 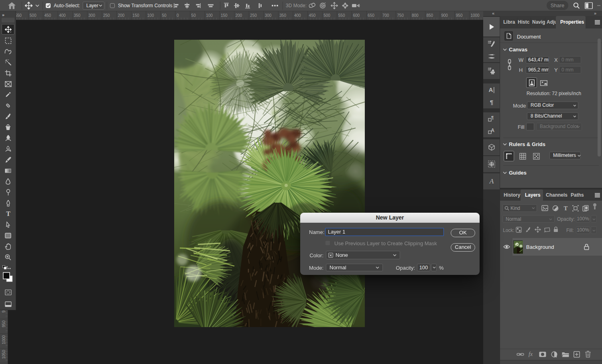 What do you see at coordinates (430, 15) in the screenshot?
I see `svg-text: 850` at bounding box center [430, 15].